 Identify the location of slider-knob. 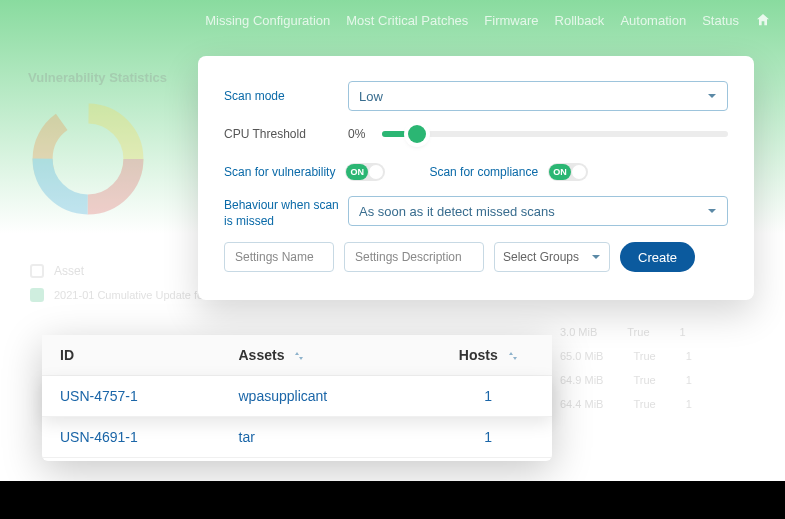
(417, 134).